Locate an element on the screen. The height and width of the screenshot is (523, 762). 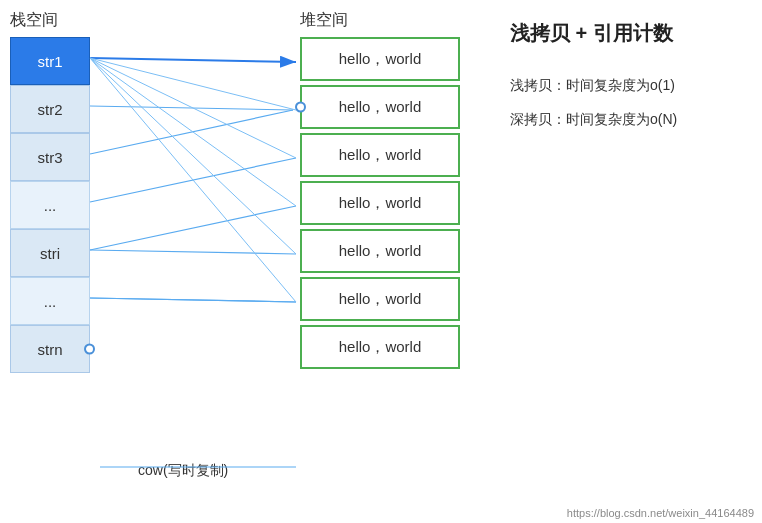
strn-circle is located at coordinates (90, 350).